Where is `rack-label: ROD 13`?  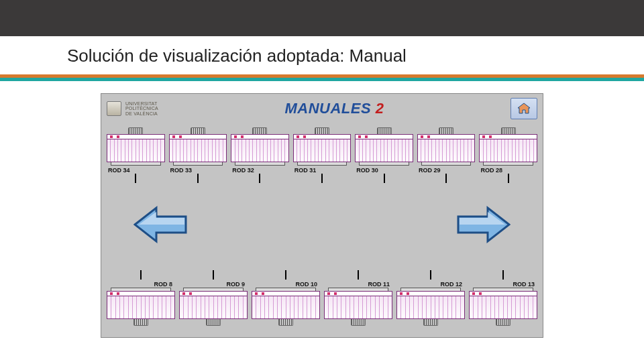
rack-label: ROD 13 is located at coordinates (525, 284).